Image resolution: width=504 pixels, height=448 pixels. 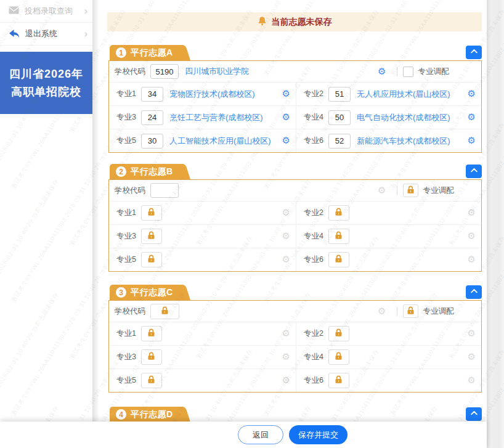 I want to click on envelope-icon, so click(x=14, y=11).